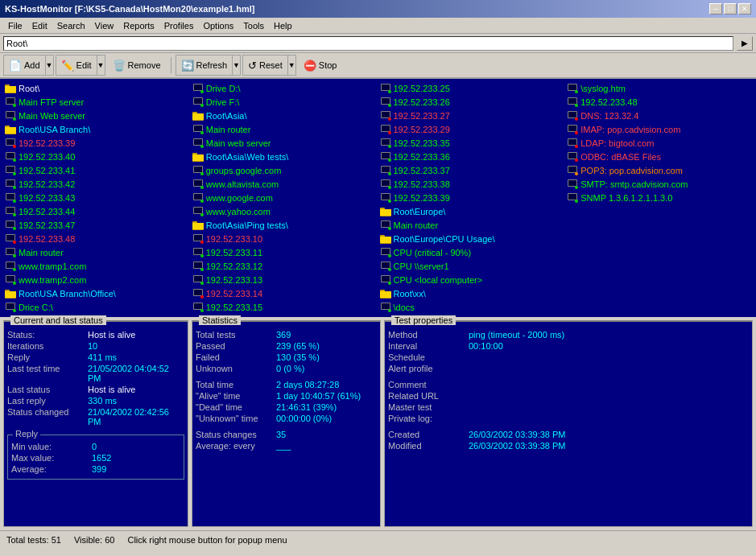 The image size is (756, 556). What do you see at coordinates (472, 116) in the screenshot?
I see `list-item: 192.52.233.27` at bounding box center [472, 116].